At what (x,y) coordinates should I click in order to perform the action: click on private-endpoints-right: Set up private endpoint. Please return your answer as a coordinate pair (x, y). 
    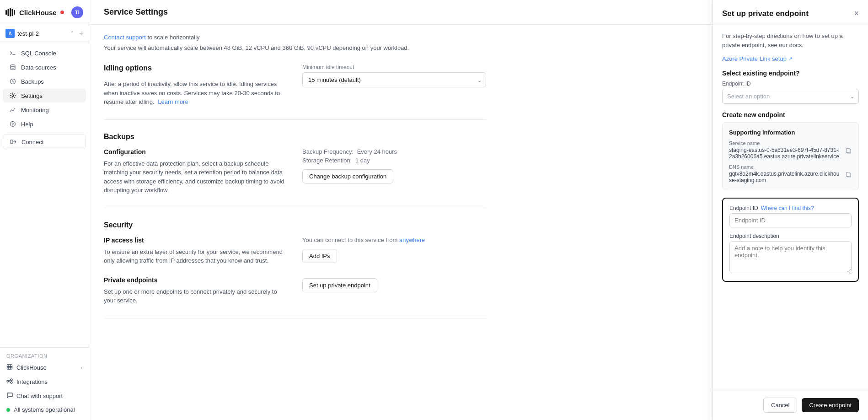
    Looking at the image, I should click on (394, 291).